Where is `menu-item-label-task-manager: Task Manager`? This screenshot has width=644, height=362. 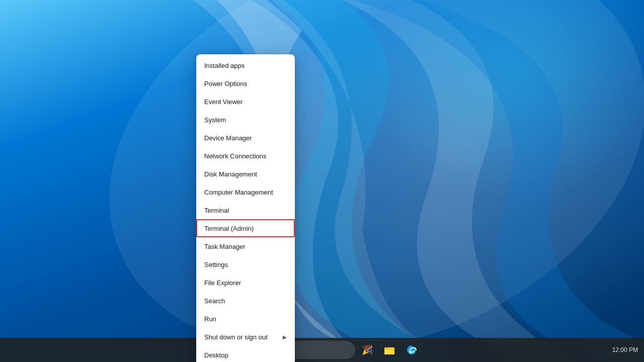 menu-item-label-task-manager: Task Manager is located at coordinates (225, 246).